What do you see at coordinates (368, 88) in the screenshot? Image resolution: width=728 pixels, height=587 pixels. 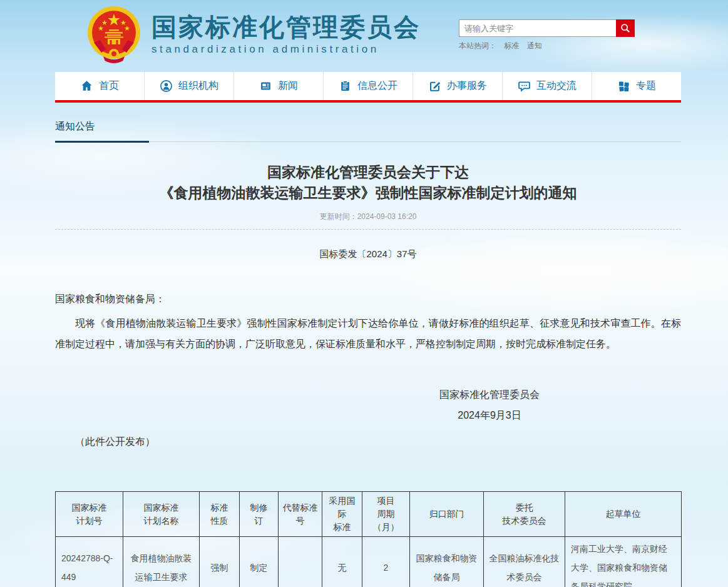 I see `main-nav: 首页 组织机构 新闻 信息公开` at bounding box center [368, 88].